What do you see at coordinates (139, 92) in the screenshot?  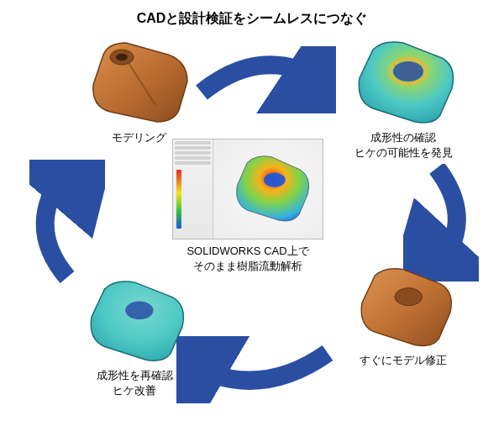 I see `step-modeling: モデリング` at bounding box center [139, 92].